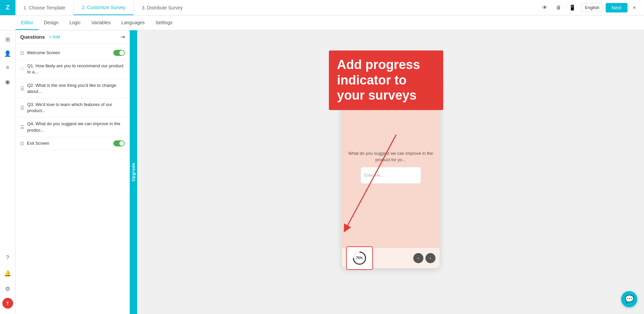 This screenshot has width=644, height=314. What do you see at coordinates (44, 8) in the screenshot?
I see `step-1-label: 1. Choose Template` at bounding box center [44, 8].